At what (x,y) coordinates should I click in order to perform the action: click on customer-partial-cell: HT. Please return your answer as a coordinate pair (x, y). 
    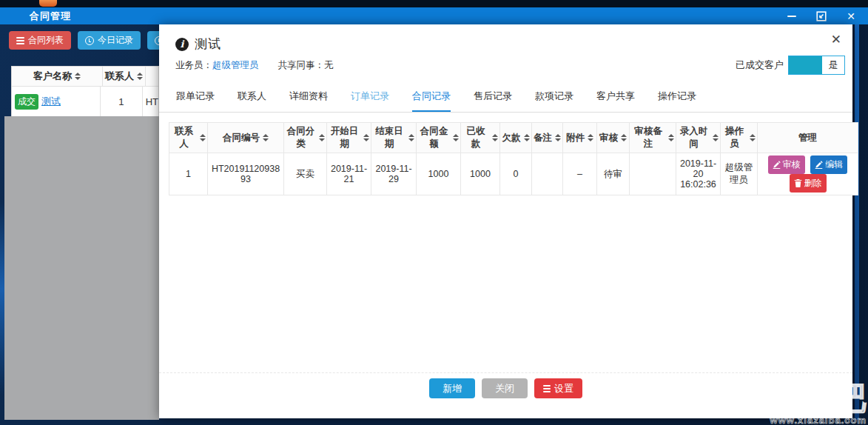
    Looking at the image, I should click on (151, 101).